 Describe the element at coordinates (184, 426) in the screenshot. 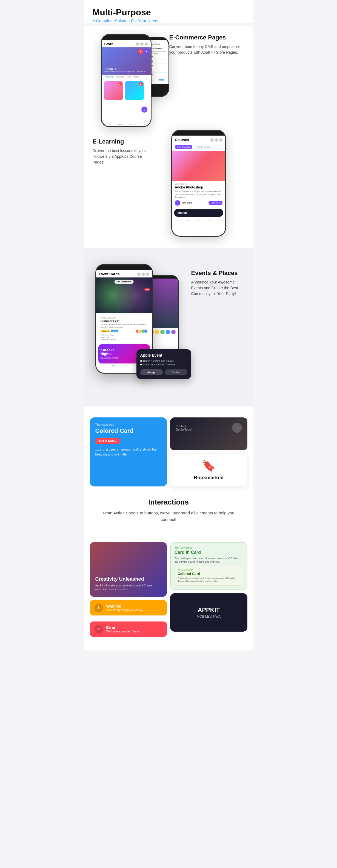

I see `contact-label: Contact` at that location.